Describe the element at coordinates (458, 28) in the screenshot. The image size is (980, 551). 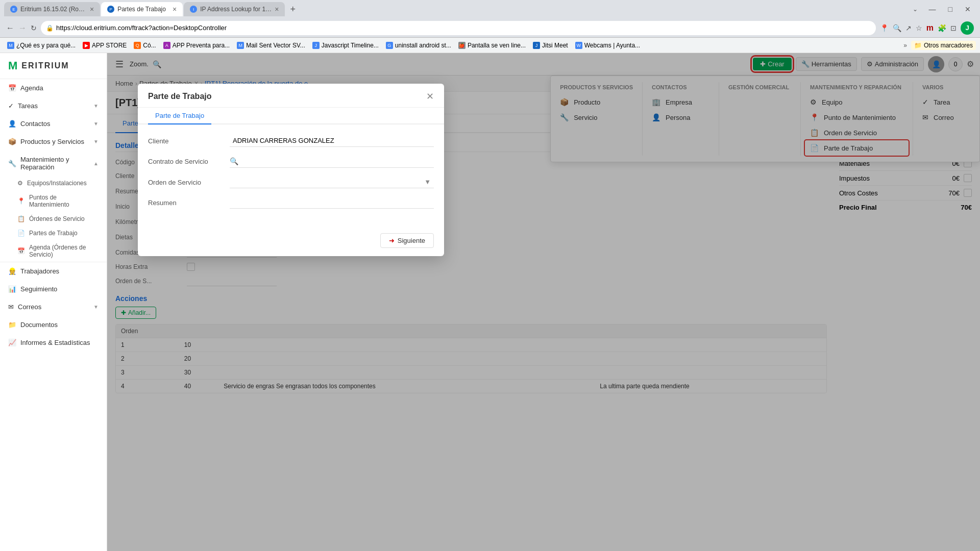
I see `address-container: 🔒` at that location.